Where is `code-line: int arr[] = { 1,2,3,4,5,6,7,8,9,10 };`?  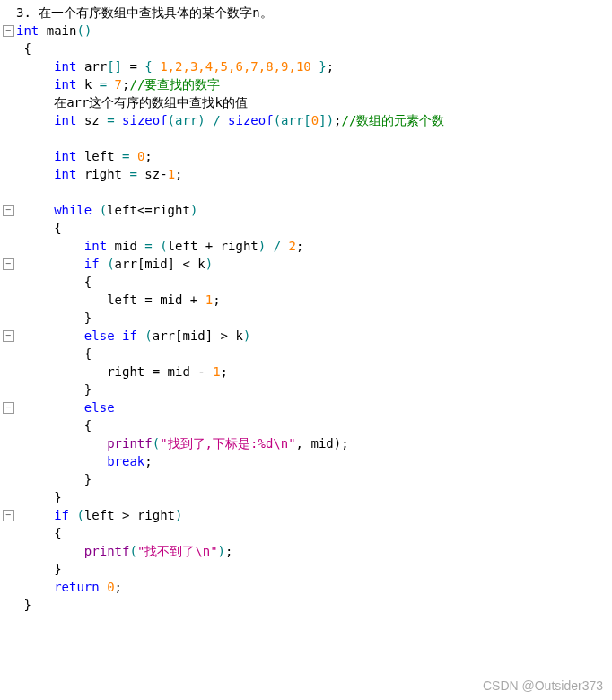
code-line: int arr[] = { 1,2,3,4,5,6,7,8,9,10 }; is located at coordinates (314, 66).